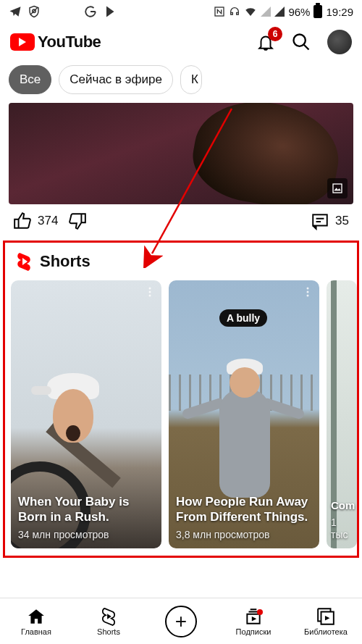  Describe the element at coordinates (65, 262) in the screenshot. I see `shorts-title: Shorts` at that location.